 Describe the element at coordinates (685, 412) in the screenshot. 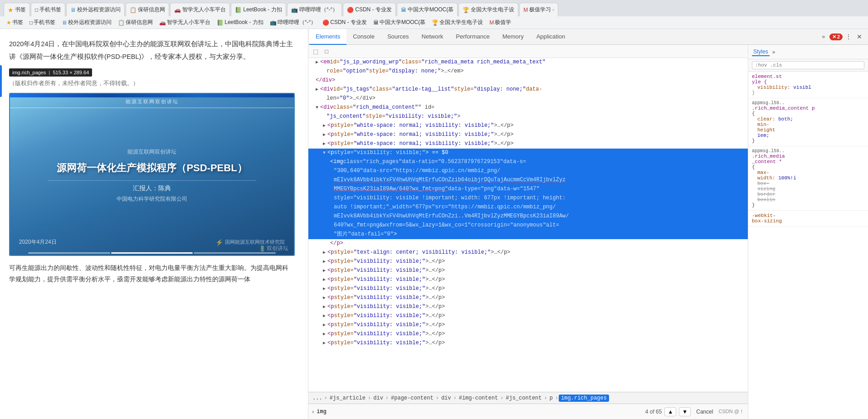

I see `nav-down-btn: ▼` at that location.